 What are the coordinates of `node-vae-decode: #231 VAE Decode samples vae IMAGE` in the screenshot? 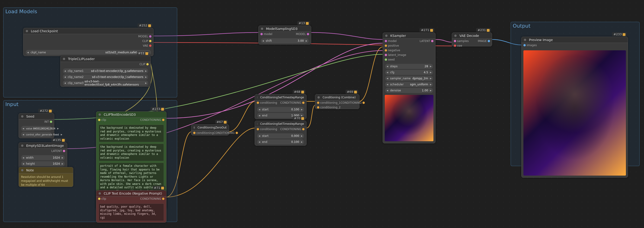 It's located at (472, 40).